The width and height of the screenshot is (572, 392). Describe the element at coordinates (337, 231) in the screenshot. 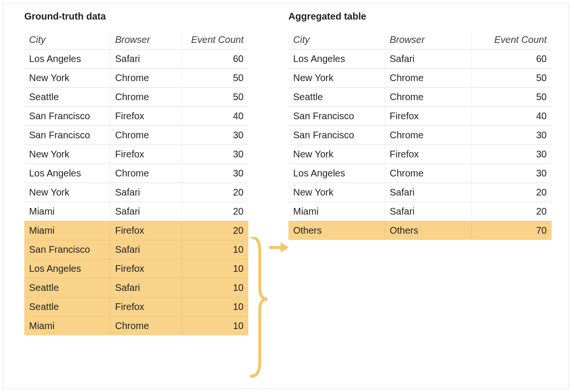

I see `cell-city: Others` at that location.